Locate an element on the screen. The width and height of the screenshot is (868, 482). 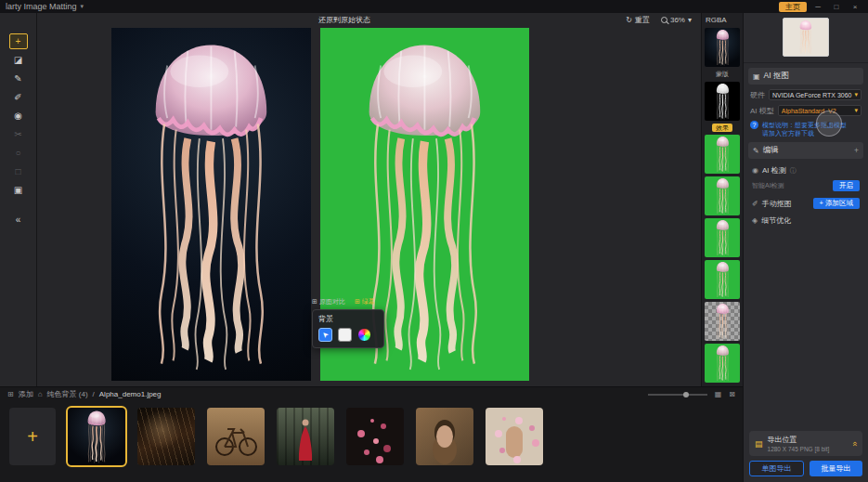
original-thumbnail is located at coordinates (722, 47).